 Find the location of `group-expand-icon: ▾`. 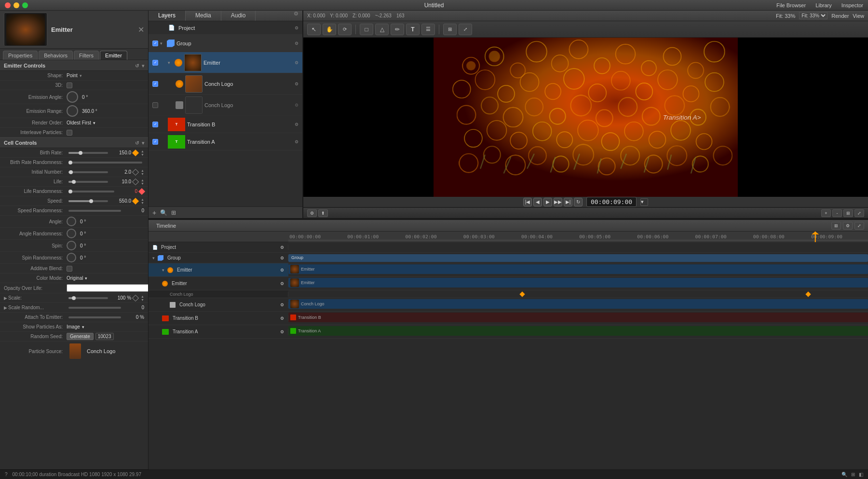

group-expand-icon: ▾ is located at coordinates (163, 43).